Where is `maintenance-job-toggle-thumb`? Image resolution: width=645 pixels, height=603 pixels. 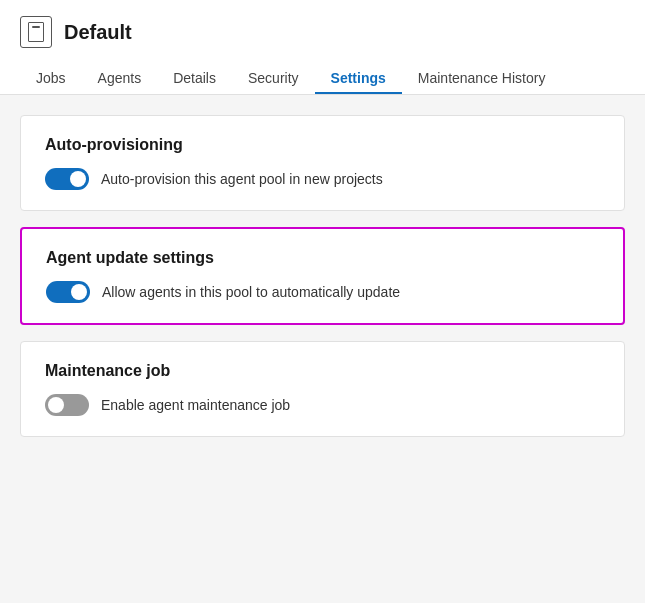
maintenance-job-toggle-thumb is located at coordinates (56, 405).